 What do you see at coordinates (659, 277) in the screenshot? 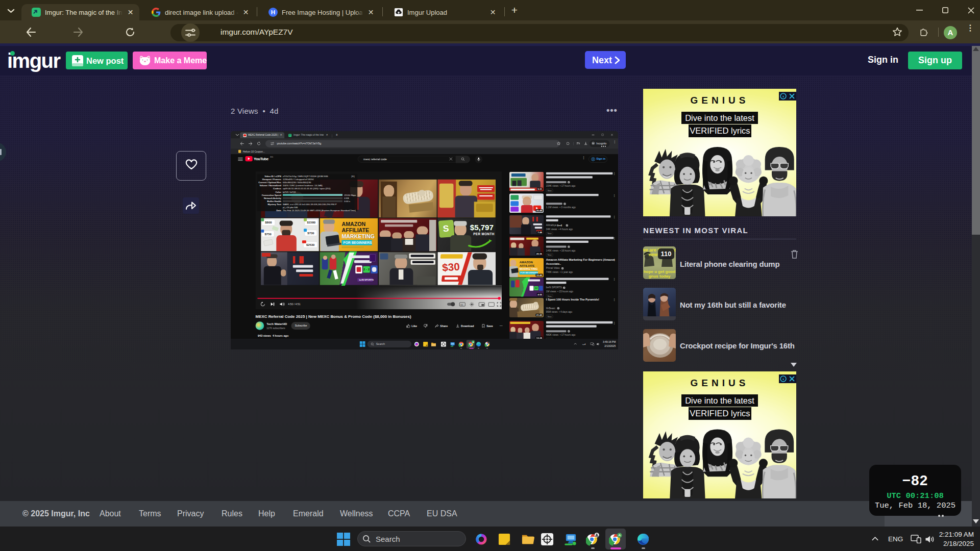
I see `svg-text: gnus today` at bounding box center [659, 277].